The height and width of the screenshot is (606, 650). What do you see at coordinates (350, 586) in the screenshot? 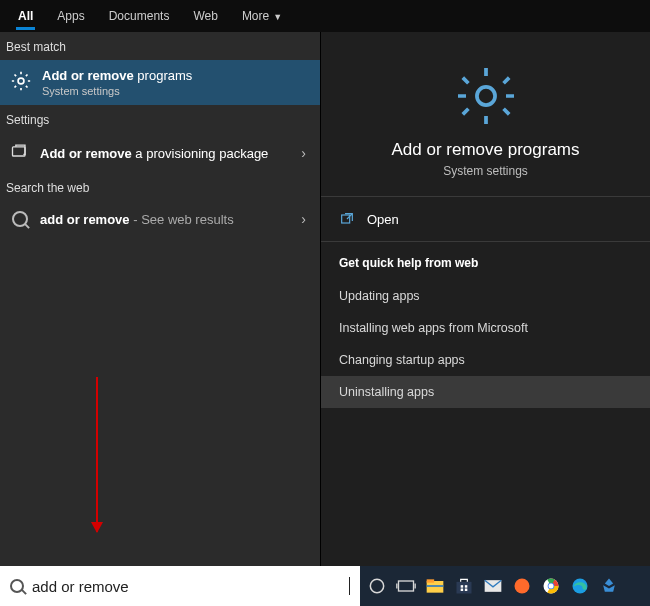
I see `text-cursor` at bounding box center [350, 586].